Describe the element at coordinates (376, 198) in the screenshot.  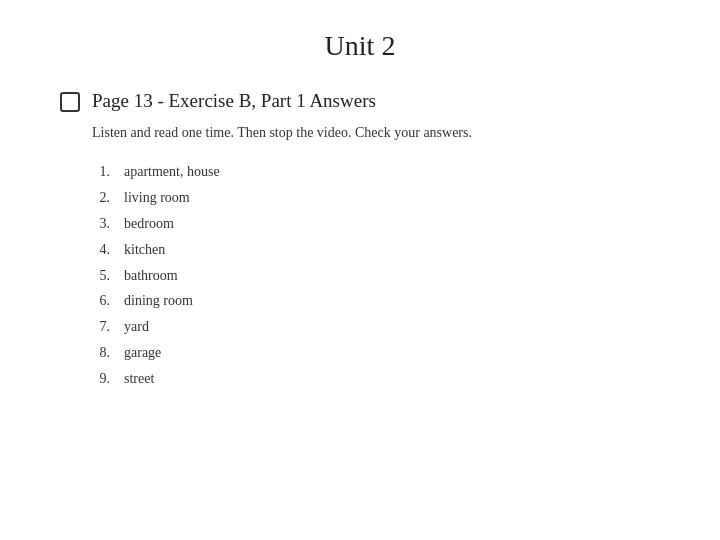
I see `list-item: 2.living room` at that location.